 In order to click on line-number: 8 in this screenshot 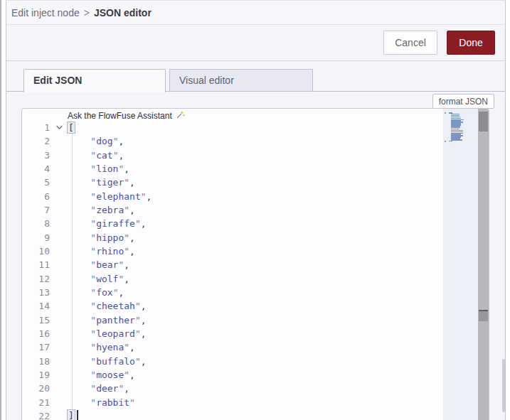, I will do `click(36, 223)`.